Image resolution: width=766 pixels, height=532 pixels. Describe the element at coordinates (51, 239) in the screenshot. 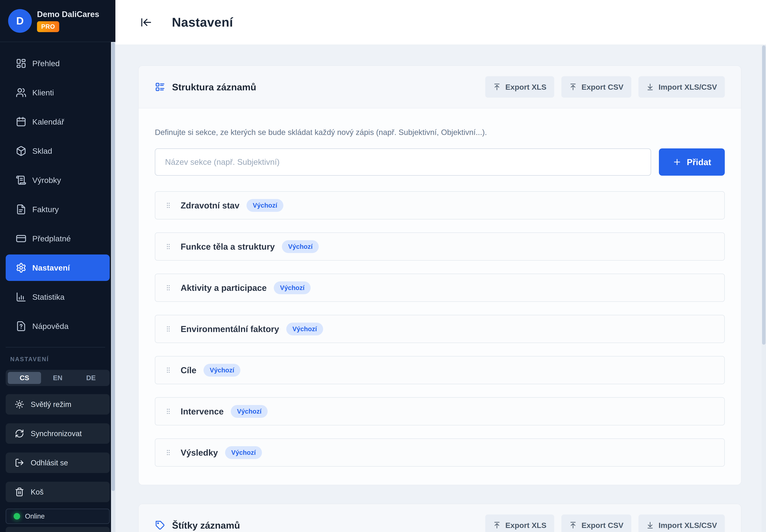

I see `sidebar-item-label: Předplatné` at that location.